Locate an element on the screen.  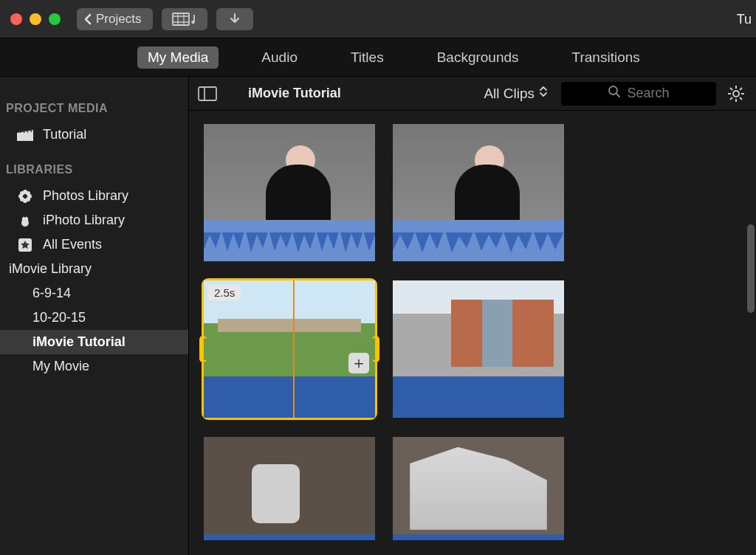
sidebar-item-label: Photos Library is located at coordinates (86, 196).